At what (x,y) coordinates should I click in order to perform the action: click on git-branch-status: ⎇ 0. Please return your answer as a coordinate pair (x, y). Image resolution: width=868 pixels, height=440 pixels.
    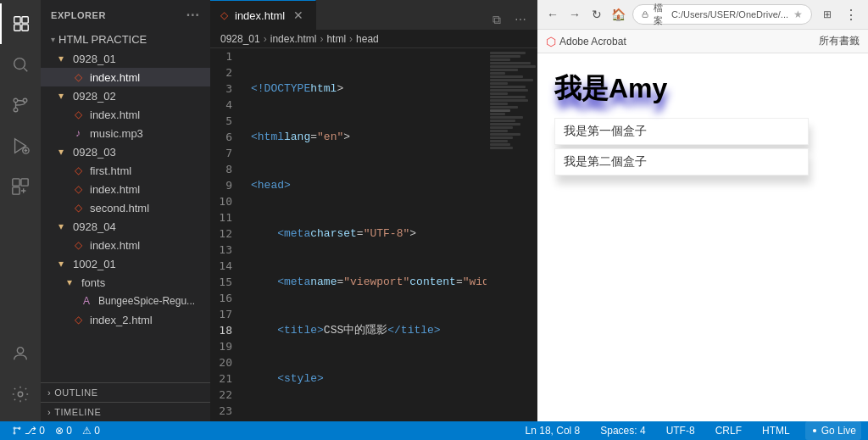
    Looking at the image, I should click on (29, 431).